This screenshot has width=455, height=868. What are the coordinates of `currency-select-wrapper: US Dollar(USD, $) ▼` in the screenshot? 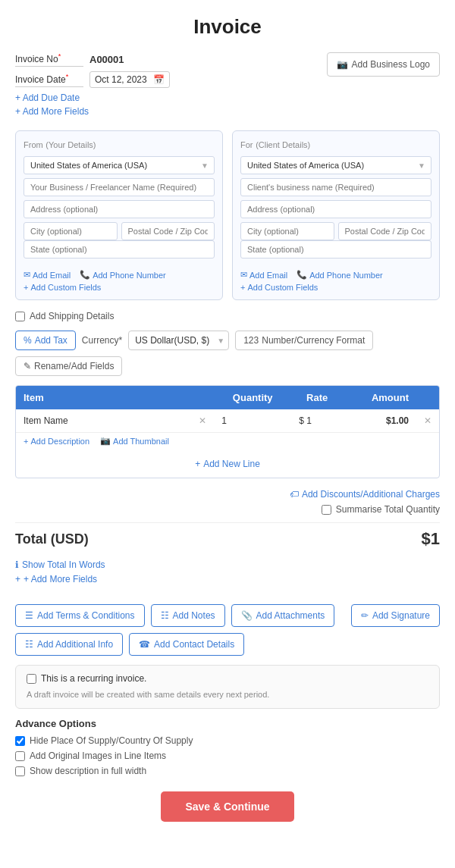 It's located at (179, 340).